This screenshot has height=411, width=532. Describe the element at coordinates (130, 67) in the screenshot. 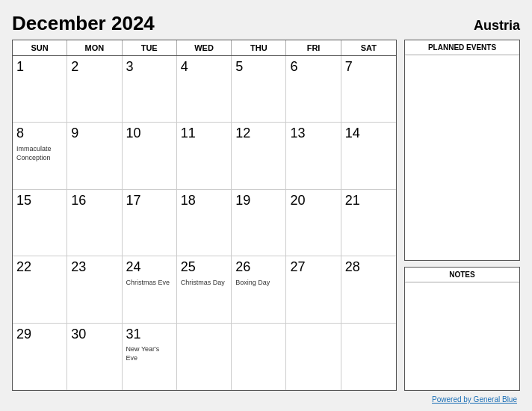

I see `day-number: 3` at that location.